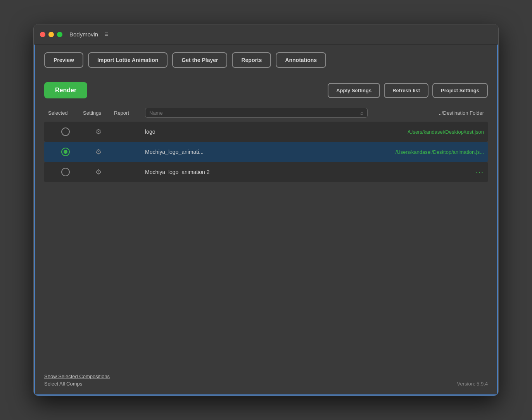  What do you see at coordinates (266, 132) in the screenshot?
I see `table-row: ⚙ logo /Users/kandasei/Desktop/test.json` at bounding box center [266, 132].